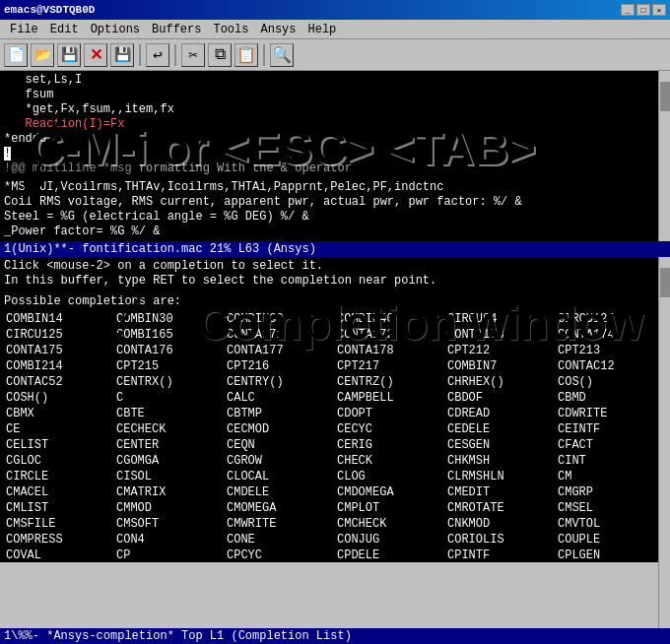  I want to click on completion-item: CEINTF, so click(611, 429).